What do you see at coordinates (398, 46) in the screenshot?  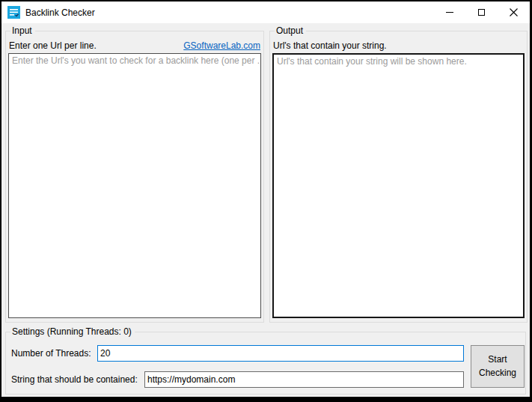 I see `output-caption-row: Url's that contain your string.` at bounding box center [398, 46].